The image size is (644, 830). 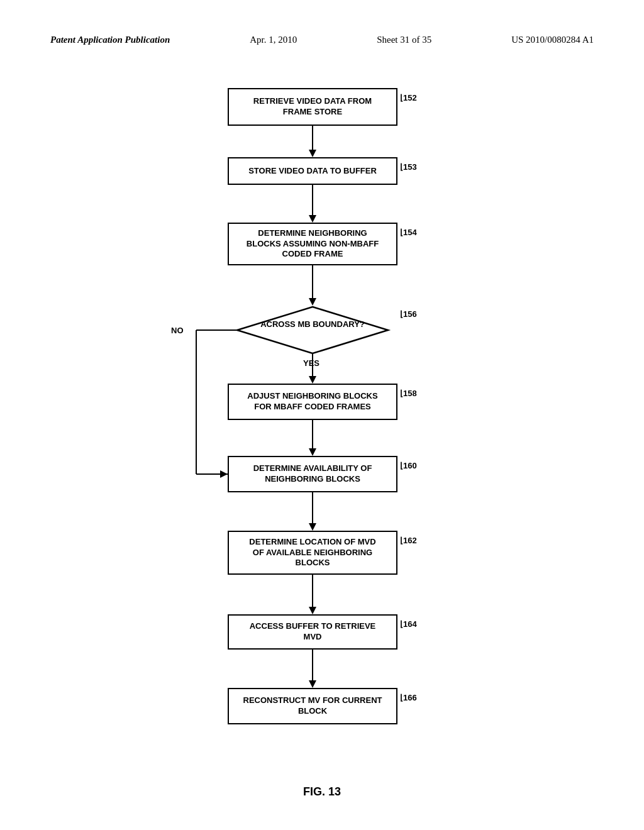 I want to click on label-164: ⌊164, so click(x=409, y=624).